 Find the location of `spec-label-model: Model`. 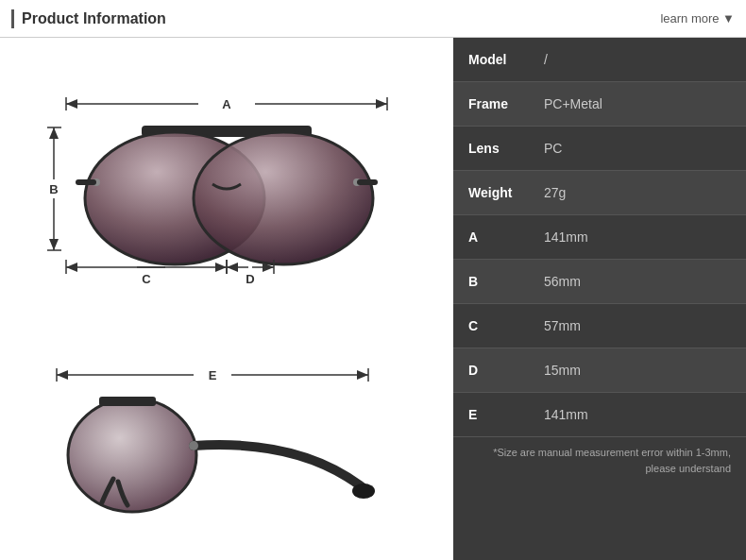

spec-label-model: Model is located at coordinates (506, 59).